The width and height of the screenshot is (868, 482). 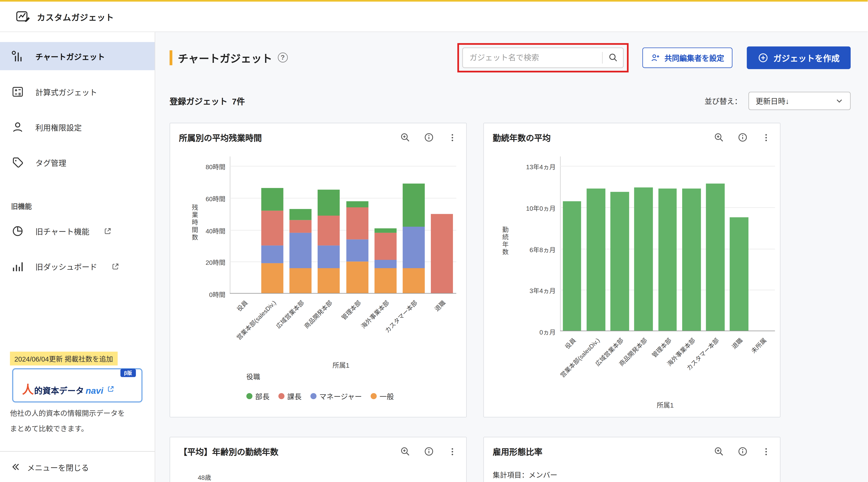 What do you see at coordinates (434, 17) in the screenshot?
I see `topbar: カスタムガジェット` at bounding box center [434, 17].